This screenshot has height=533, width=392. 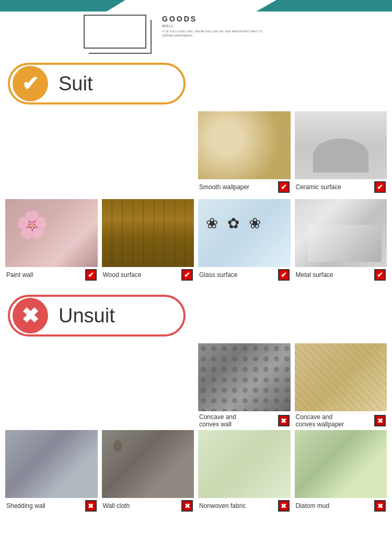 What do you see at coordinates (245, 421) in the screenshot?
I see `concave-wall-caption: Concave andconvex wall ✖` at bounding box center [245, 421].